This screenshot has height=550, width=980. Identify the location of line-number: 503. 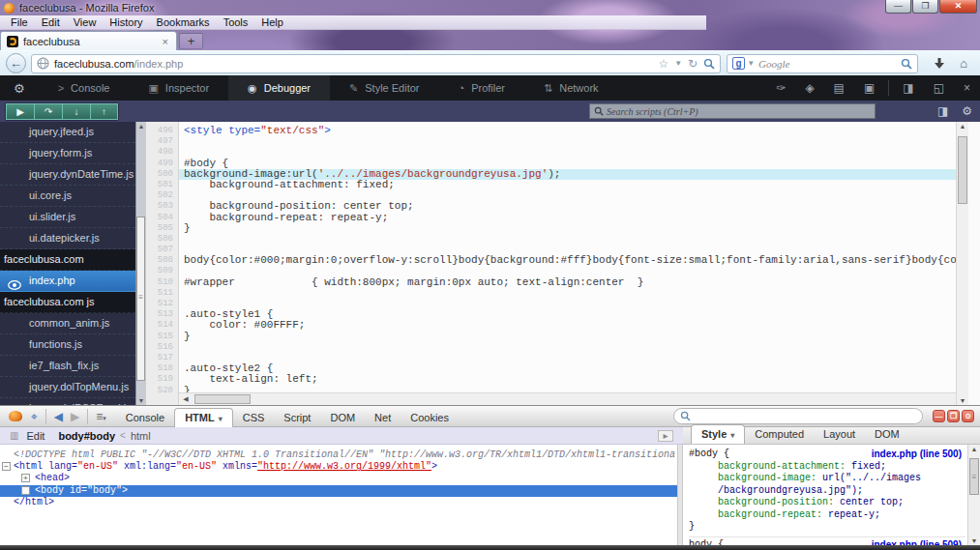
(163, 207).